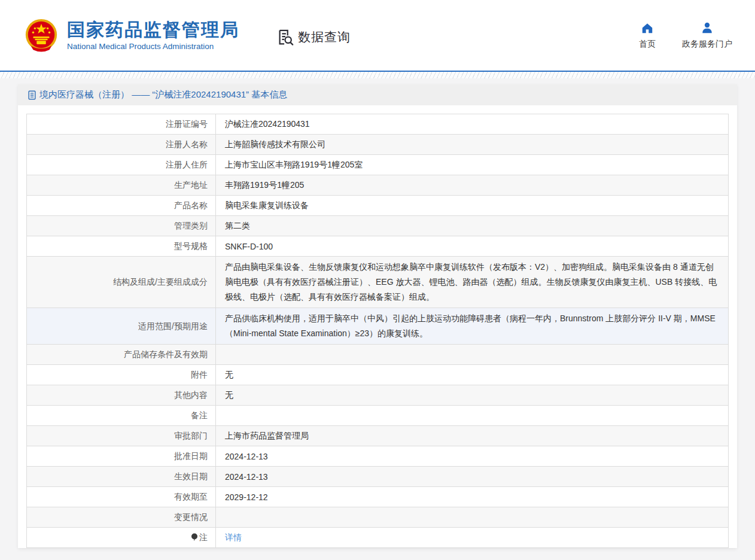 This screenshot has width=755, height=560. I want to click on page-title-bar: 境内医疗器械（注册） —— “沪械注准20242190431” 基本信息, so click(378, 95).